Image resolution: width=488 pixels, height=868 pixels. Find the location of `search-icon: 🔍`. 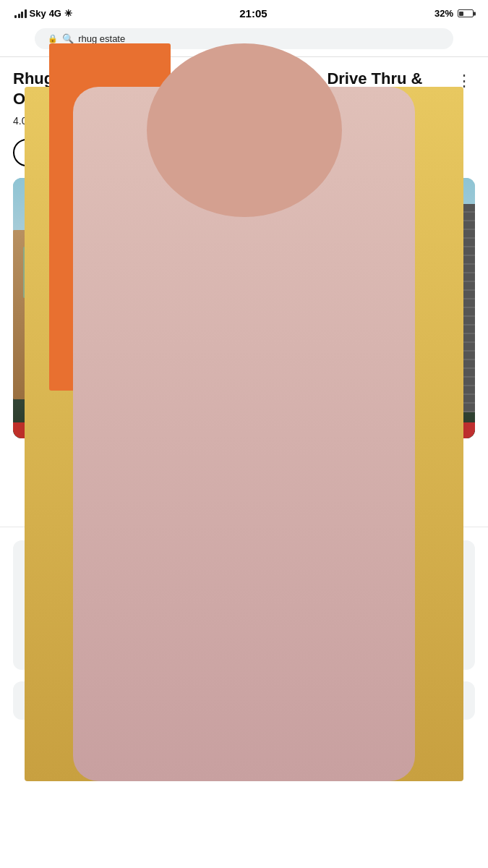

search-icon: 🔍 is located at coordinates (68, 39).